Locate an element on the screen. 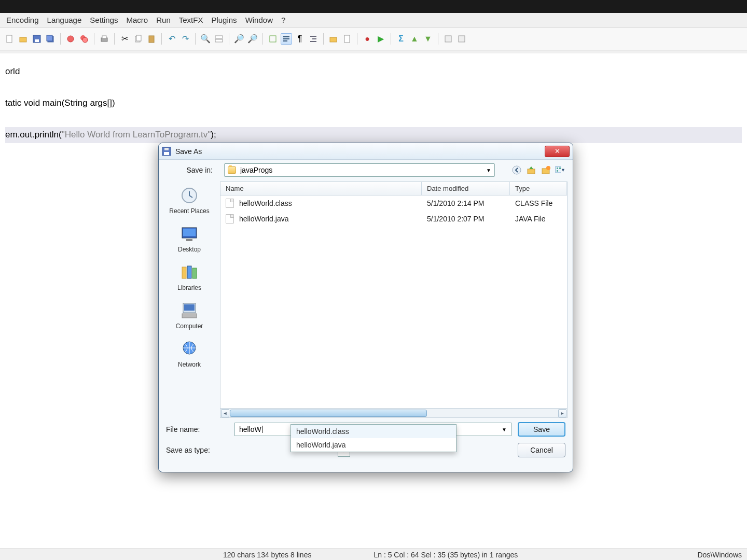  status-eol: Dos\Windows is located at coordinates (720, 555).